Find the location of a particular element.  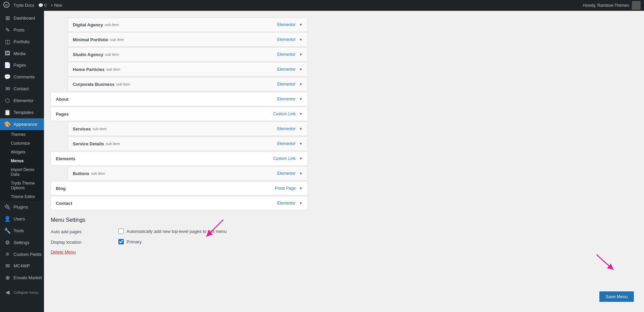

settings-icon: ⚙ is located at coordinates (7, 243).